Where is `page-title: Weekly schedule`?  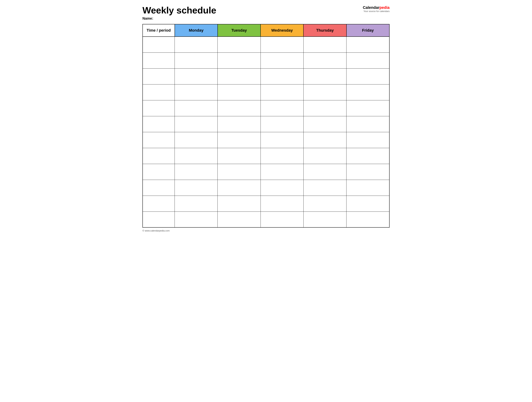
page-title: Weekly schedule is located at coordinates (179, 10).